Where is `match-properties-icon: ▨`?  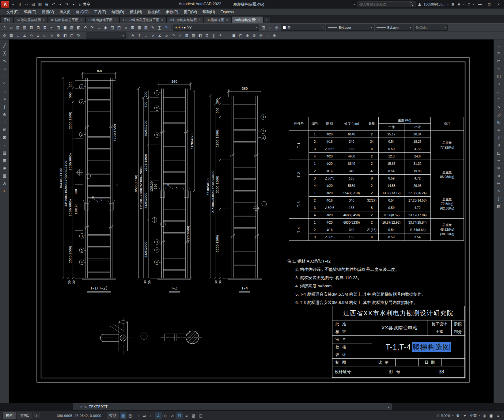 match-properties-icon: ▨ is located at coordinates (72, 28).